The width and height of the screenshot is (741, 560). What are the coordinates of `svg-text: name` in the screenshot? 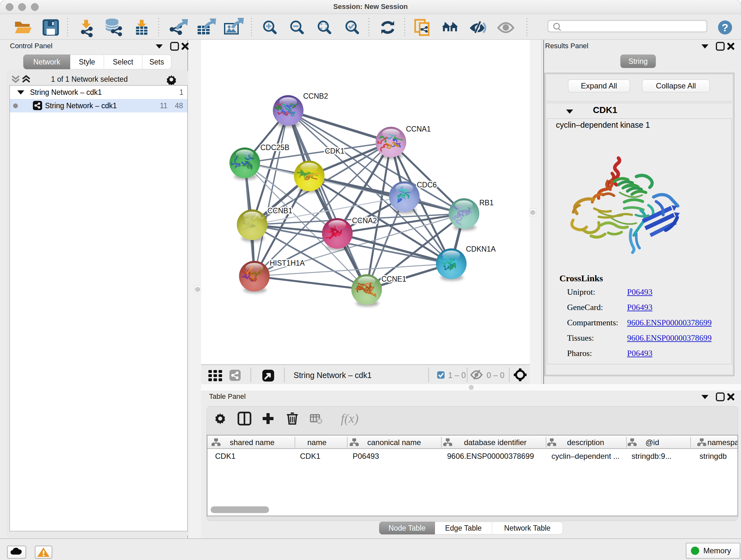 It's located at (317, 442).